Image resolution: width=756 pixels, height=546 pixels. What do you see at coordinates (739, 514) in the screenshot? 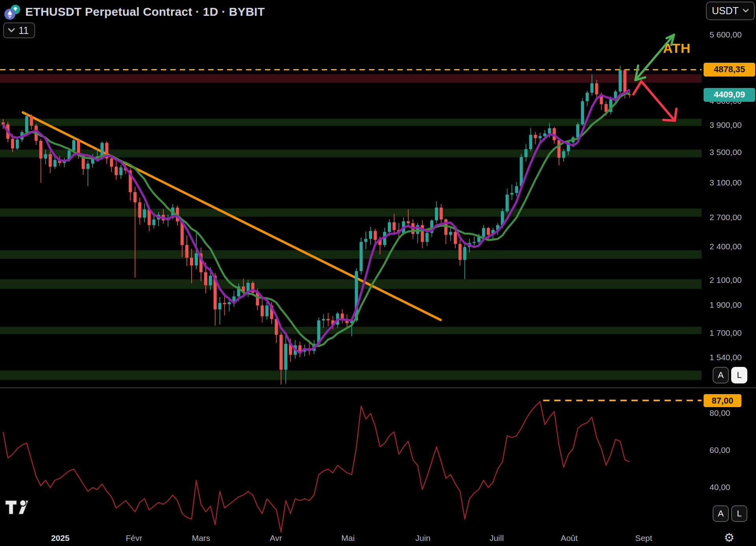
I see `indicator-pane-log-scale-button: L` at bounding box center [739, 514].